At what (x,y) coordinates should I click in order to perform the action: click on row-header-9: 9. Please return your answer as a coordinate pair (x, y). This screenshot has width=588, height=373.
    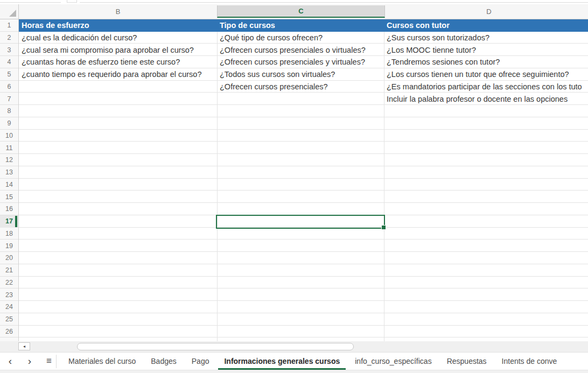
    Looking at the image, I should click on (9, 124).